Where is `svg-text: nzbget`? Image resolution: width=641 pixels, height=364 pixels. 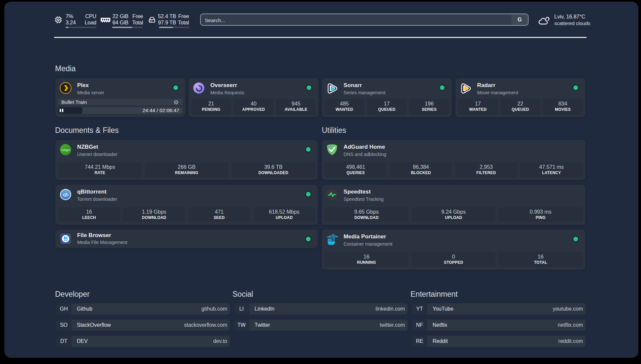
svg-text: nzbget is located at coordinates (66, 150).